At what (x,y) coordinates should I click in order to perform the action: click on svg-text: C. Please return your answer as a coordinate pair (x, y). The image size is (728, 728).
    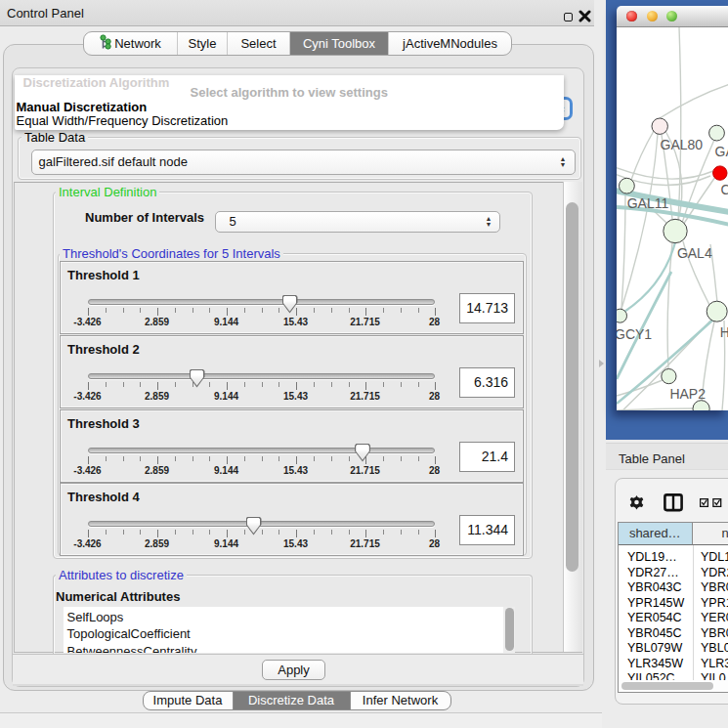
    Looking at the image, I should click on (725, 189).